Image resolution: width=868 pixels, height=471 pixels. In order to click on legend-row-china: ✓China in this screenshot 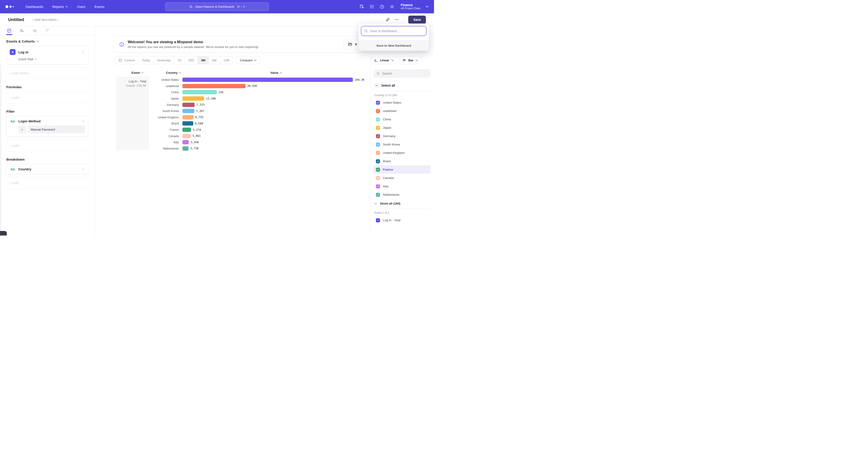, I will do `click(402, 119)`.